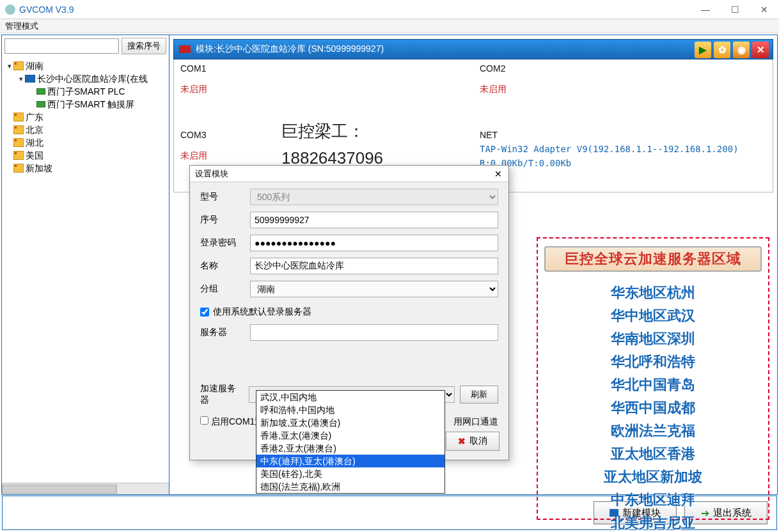 The image size is (779, 532). I want to click on com1-value: 未启用, so click(324, 90).